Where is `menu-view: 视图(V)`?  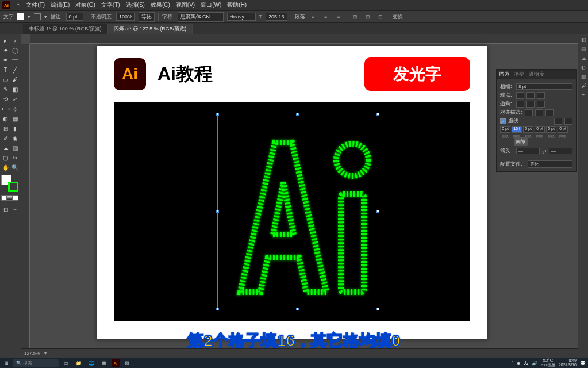
menu-view: 视图(V) is located at coordinates (185, 5).